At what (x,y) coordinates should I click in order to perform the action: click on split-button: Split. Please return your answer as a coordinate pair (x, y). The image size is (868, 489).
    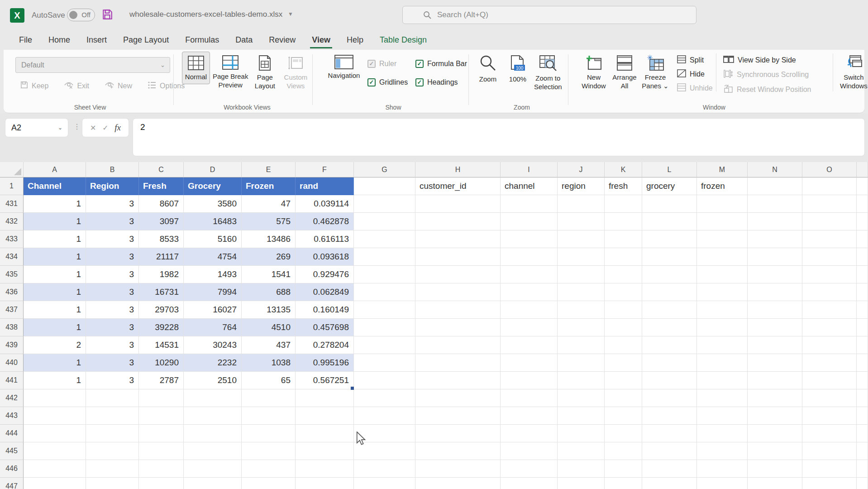
    Looking at the image, I should click on (695, 60).